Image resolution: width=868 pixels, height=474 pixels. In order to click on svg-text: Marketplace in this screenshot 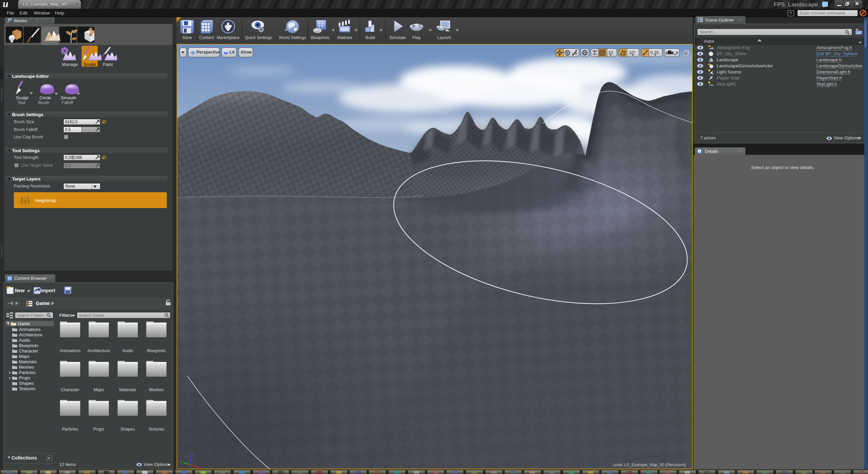, I will do `click(228, 38)`.